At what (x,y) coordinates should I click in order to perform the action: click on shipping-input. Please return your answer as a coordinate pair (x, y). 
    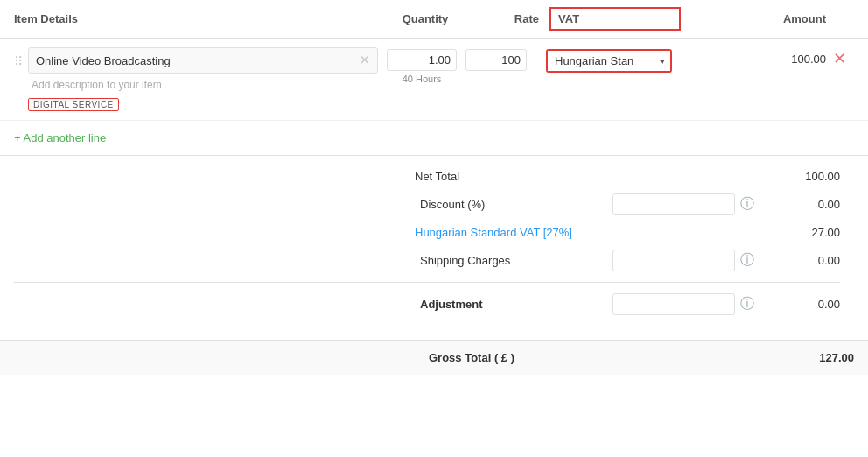
    Looking at the image, I should click on (674, 261).